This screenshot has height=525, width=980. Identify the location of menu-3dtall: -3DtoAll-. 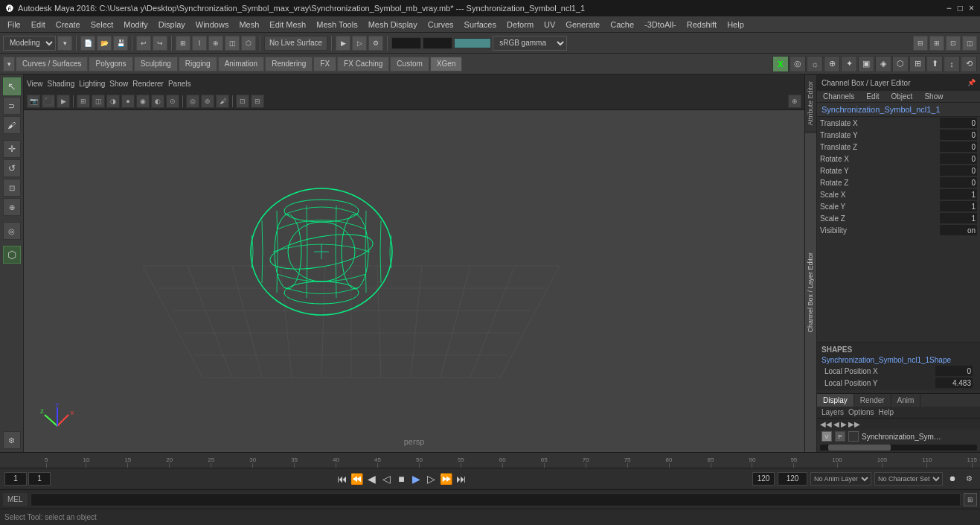
(661, 25).